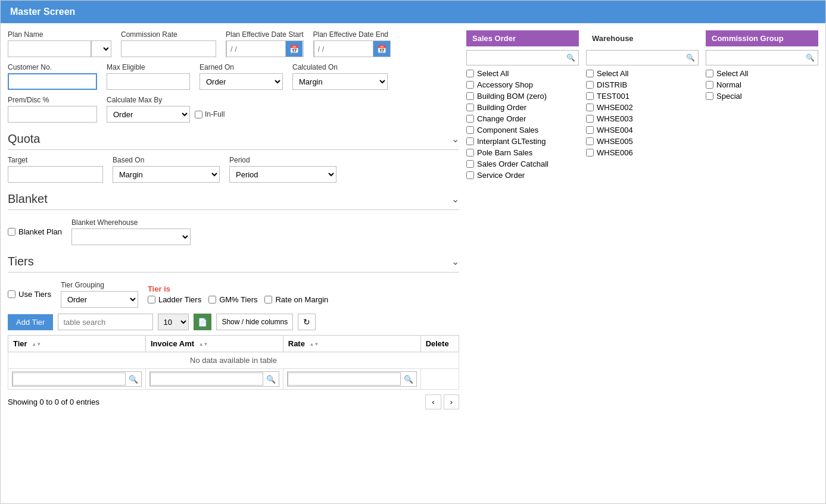 The image size is (826, 504). I want to click on sales-order-item-5: Interplant GLTesting, so click(523, 142).